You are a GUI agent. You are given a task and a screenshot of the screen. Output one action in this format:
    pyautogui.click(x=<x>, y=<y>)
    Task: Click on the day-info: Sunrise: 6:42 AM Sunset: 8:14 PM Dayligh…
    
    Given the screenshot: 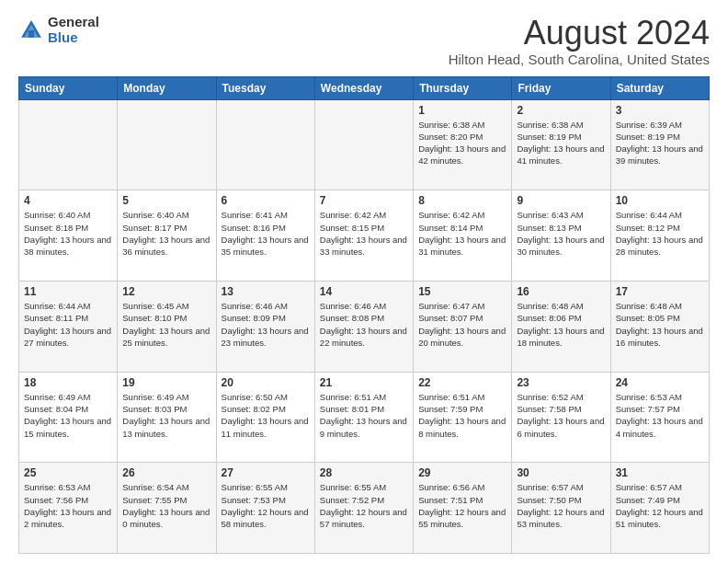 What is the action you would take?
    pyautogui.click(x=462, y=234)
    